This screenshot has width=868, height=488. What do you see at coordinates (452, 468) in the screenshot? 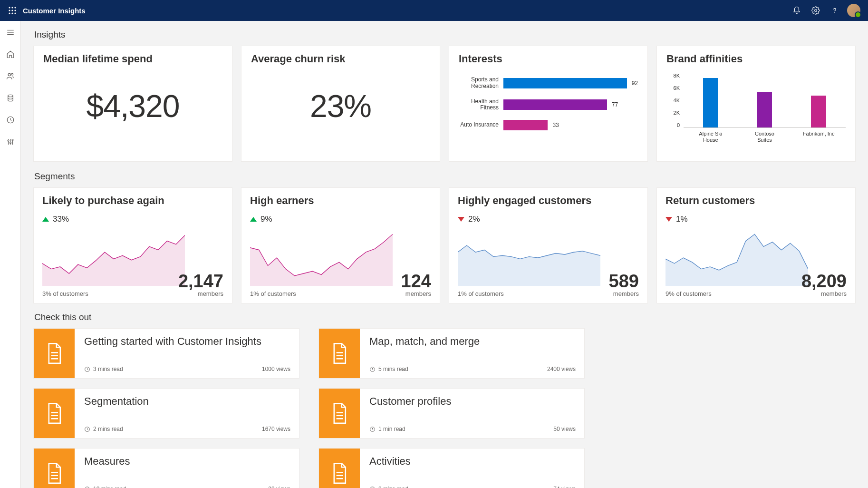
I see `article-card: Activities3 mins read74 views` at bounding box center [452, 468].